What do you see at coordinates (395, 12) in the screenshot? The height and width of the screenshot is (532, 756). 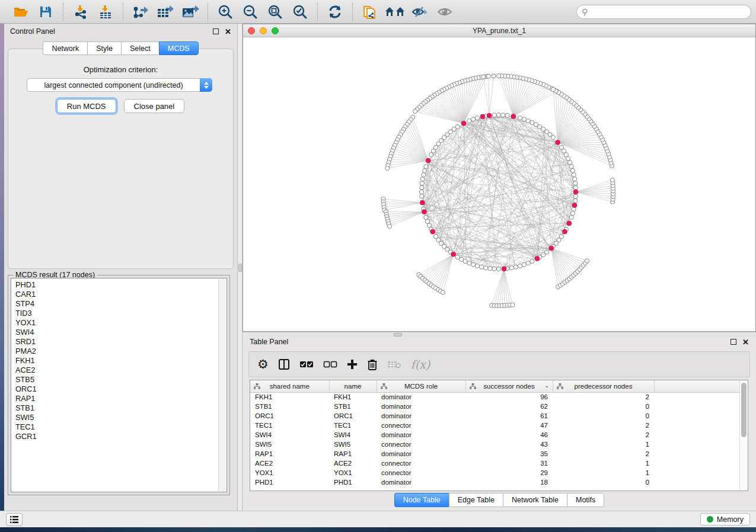 I see `houses-icon` at bounding box center [395, 12].